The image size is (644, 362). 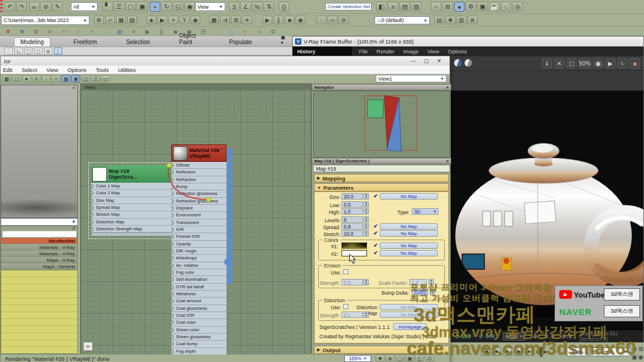 I want to click on slate-assign-icon: ◻, so click(x=16, y=79).